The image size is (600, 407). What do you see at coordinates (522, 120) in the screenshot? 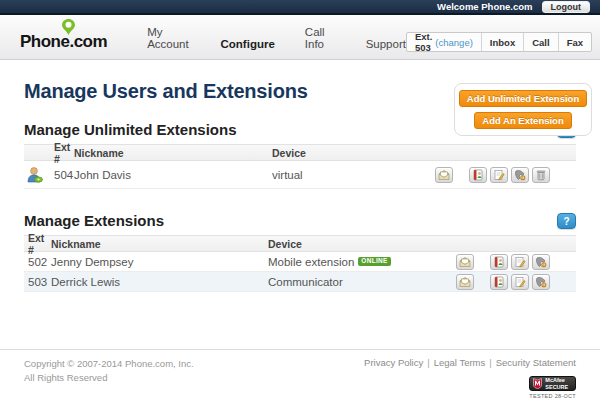
I see `add-an-extension-button: Add An Extension` at bounding box center [522, 120].